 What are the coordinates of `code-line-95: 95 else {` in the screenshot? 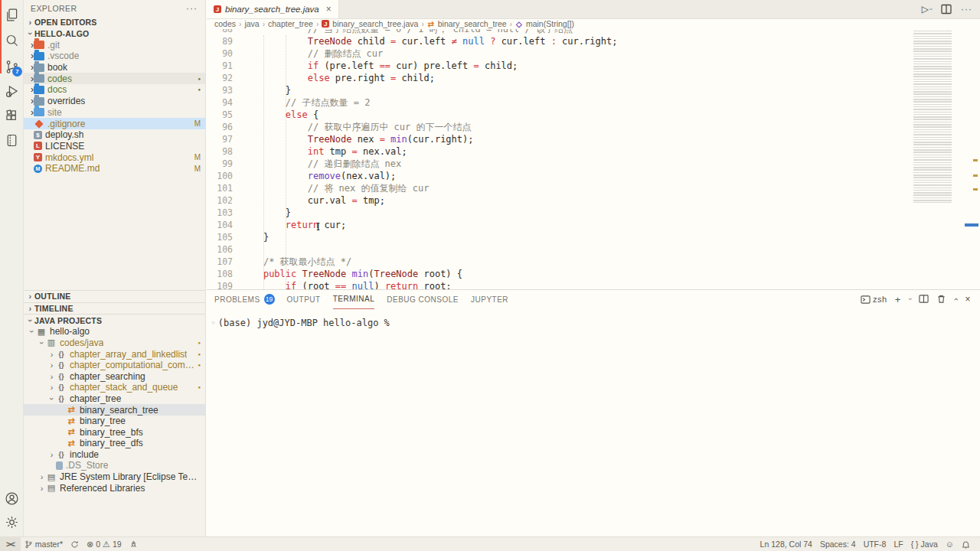 It's located at (593, 115).